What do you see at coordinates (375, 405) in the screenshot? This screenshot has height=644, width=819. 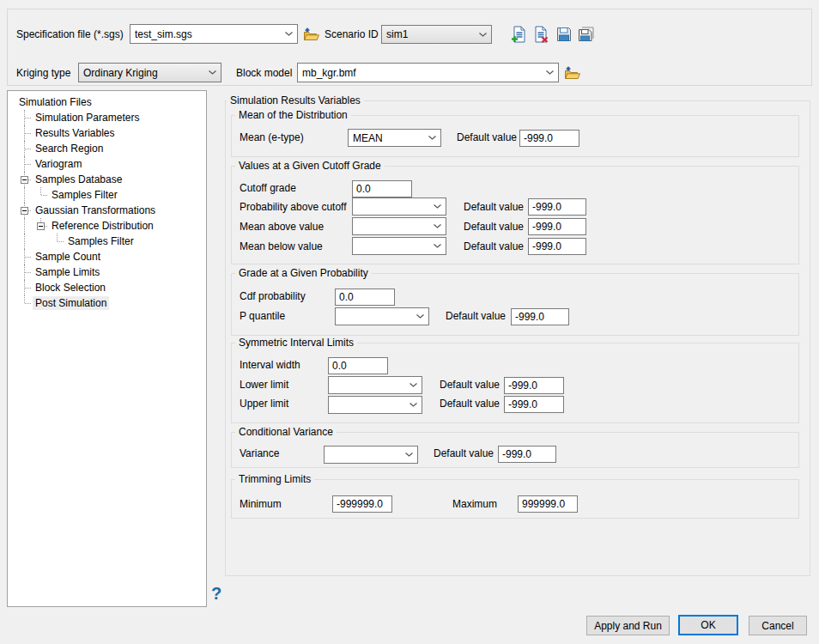 I see `upper-limit-combobox` at bounding box center [375, 405].